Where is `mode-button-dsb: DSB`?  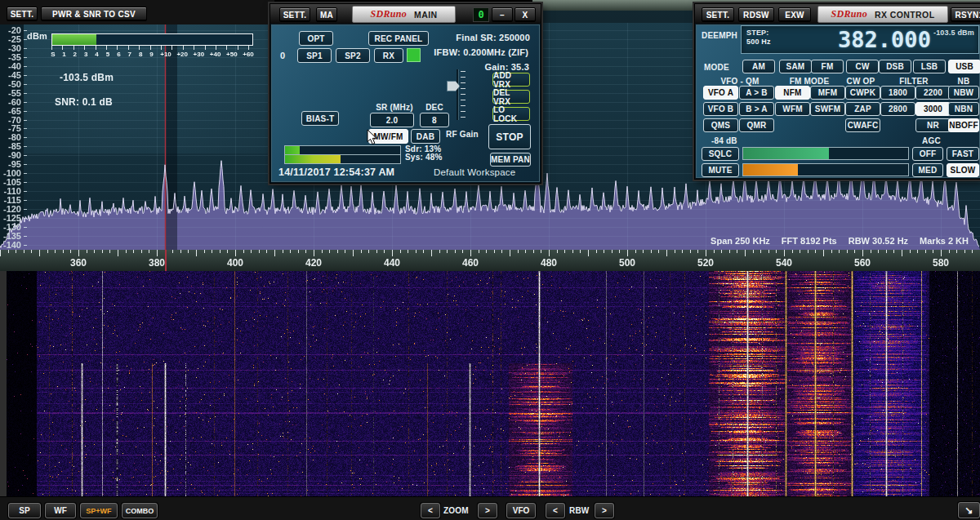
mode-button-dsb: DSB is located at coordinates (895, 67).